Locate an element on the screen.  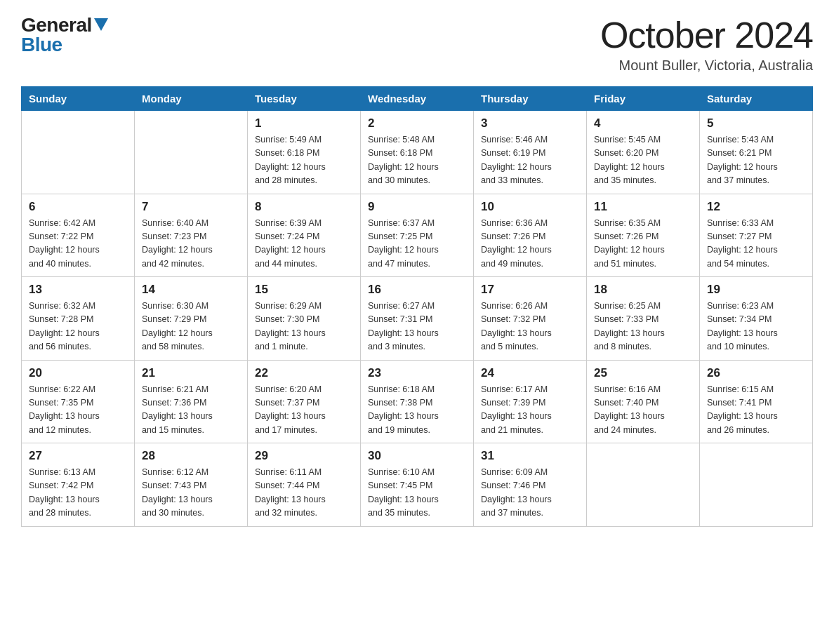
day-info: Sunrise: 6:20 AMSunset: 7:37 PMDaylight:… is located at coordinates (304, 410).